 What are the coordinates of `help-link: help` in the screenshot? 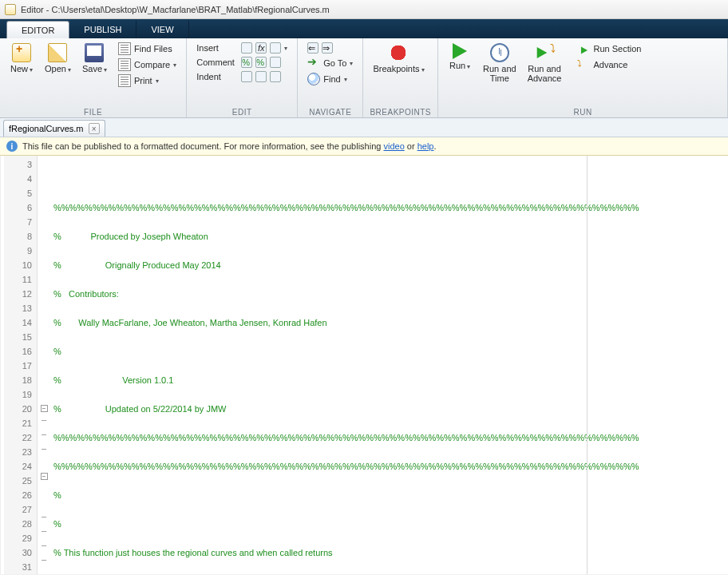 It's located at (426, 146).